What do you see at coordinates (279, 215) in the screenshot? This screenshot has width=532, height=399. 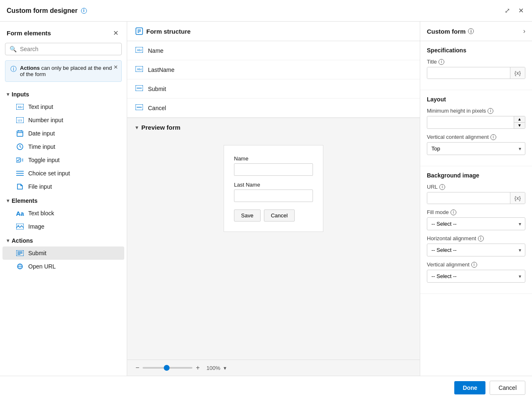 I see `preview-cancel-button: Cancel` at bounding box center [279, 215].